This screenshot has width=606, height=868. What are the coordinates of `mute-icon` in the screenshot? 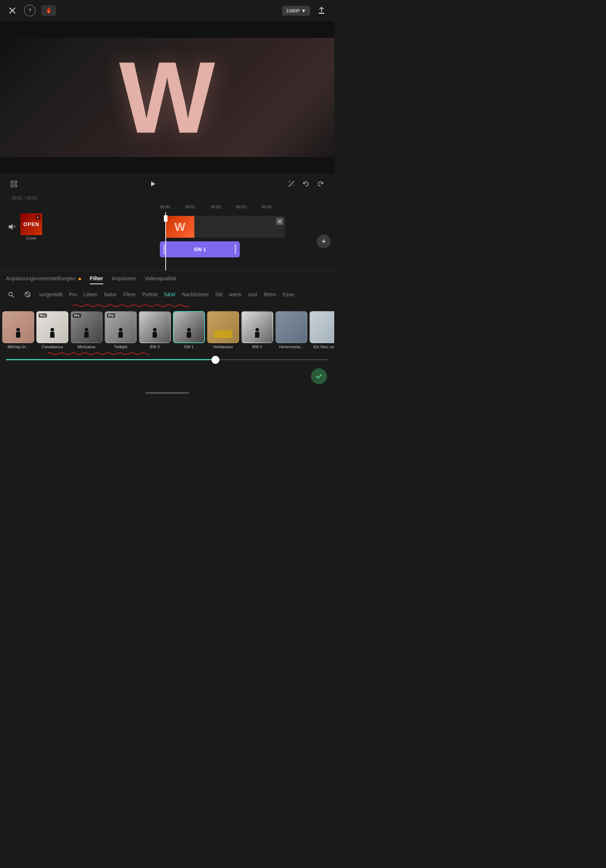 It's located at (11, 227).